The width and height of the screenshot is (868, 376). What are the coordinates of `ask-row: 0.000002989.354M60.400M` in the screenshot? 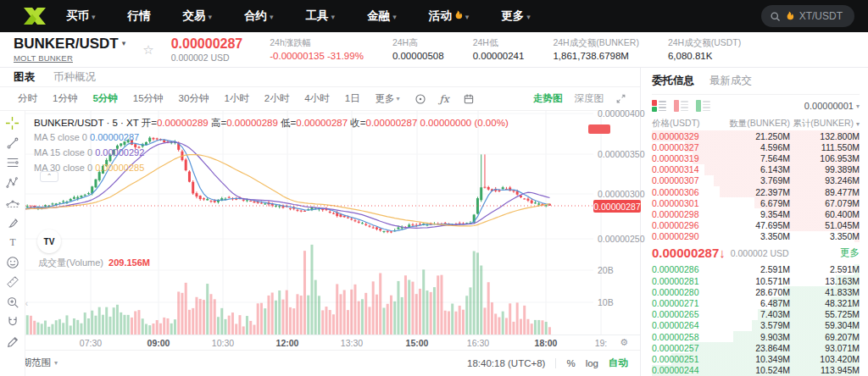 It's located at (756, 213).